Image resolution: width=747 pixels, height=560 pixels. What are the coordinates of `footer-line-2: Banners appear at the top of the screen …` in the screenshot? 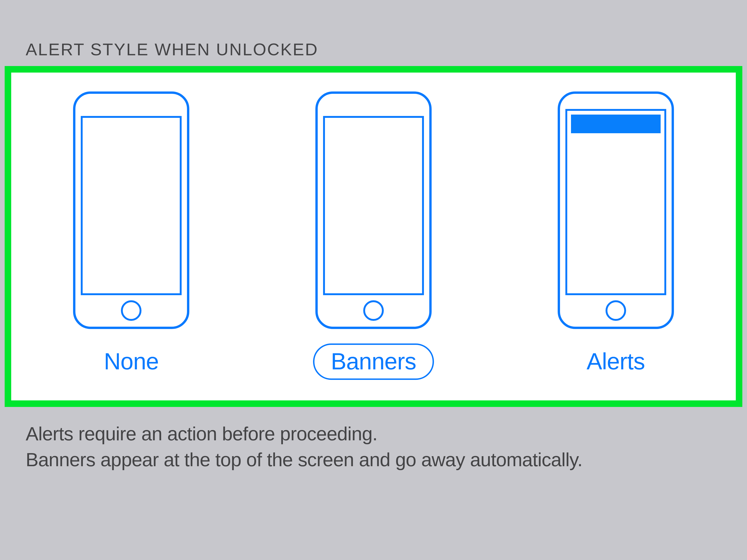 It's located at (374, 460).